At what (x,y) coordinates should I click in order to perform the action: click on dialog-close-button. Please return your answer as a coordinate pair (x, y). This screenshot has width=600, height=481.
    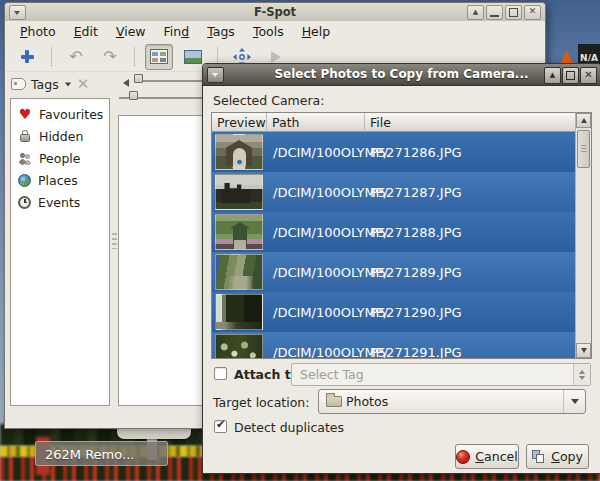
    Looking at the image, I should click on (588, 76).